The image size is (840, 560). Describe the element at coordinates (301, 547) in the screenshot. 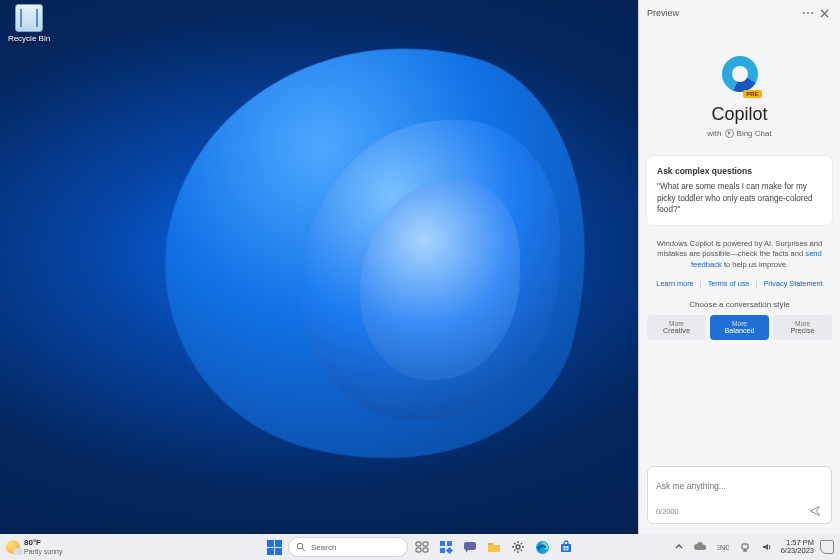

I see `search-icon` at that location.